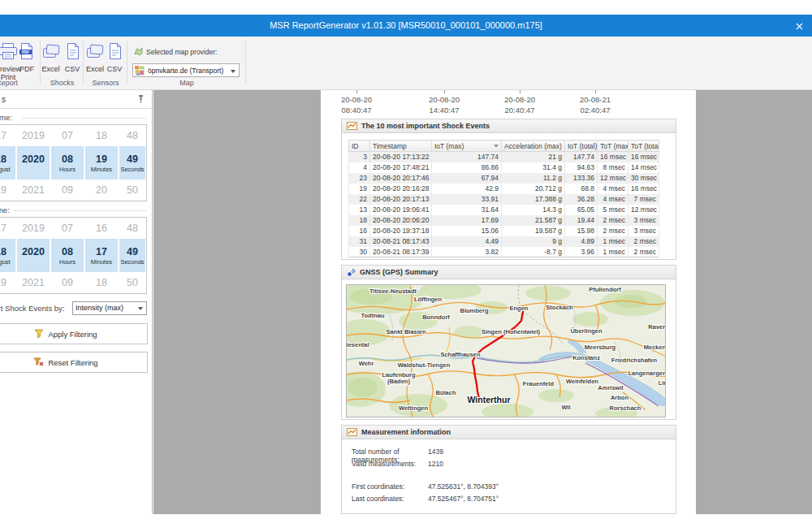  Describe the element at coordinates (435, 453) in the screenshot. I see `measurement-value: 1439` at that location.